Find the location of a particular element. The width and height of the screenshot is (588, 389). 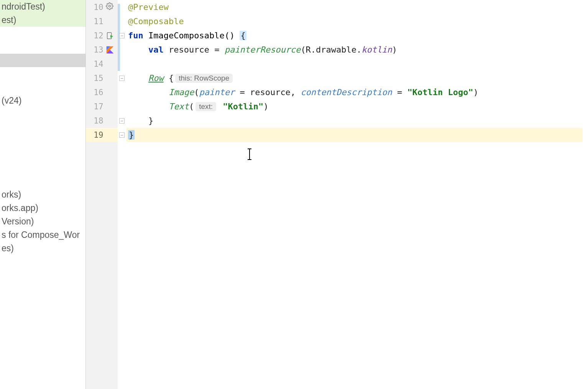

annotation: @Preview is located at coordinates (148, 7).